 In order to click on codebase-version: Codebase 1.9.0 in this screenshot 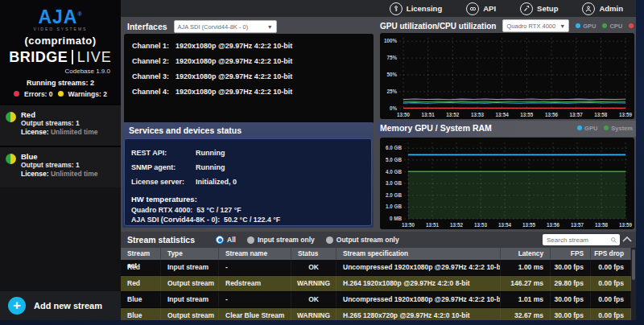, I will do `click(60, 71)`.